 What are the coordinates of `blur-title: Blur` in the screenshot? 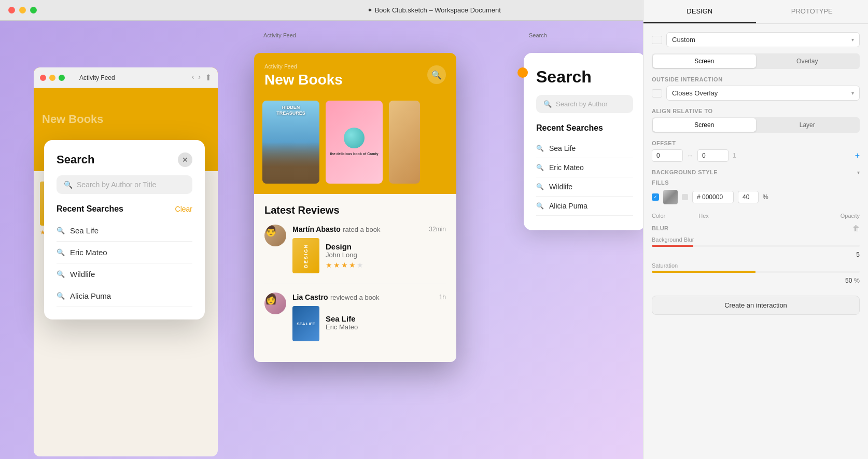 It's located at (661, 228).